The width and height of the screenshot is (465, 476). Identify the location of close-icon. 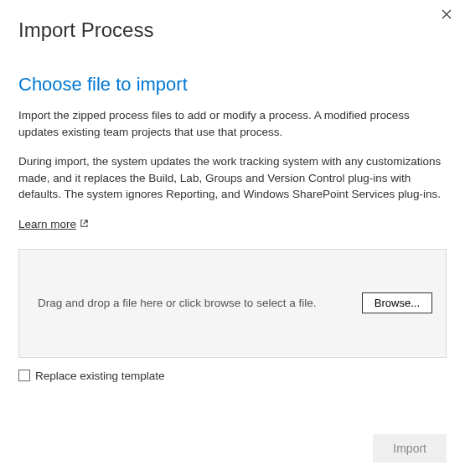
(447, 15).